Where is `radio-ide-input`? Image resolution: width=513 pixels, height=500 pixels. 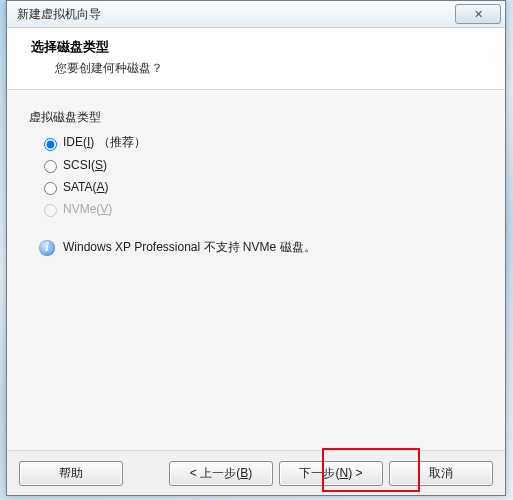
radio-ide-input is located at coordinates (50, 144).